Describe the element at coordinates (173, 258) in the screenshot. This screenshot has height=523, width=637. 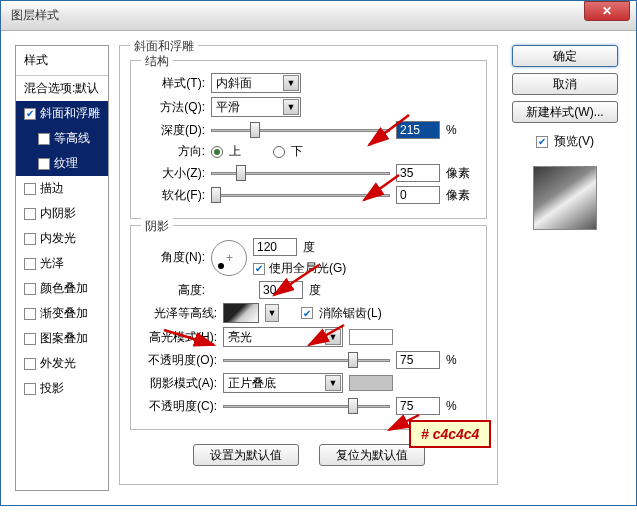
I see `angle-label: 角度(N):` at that location.